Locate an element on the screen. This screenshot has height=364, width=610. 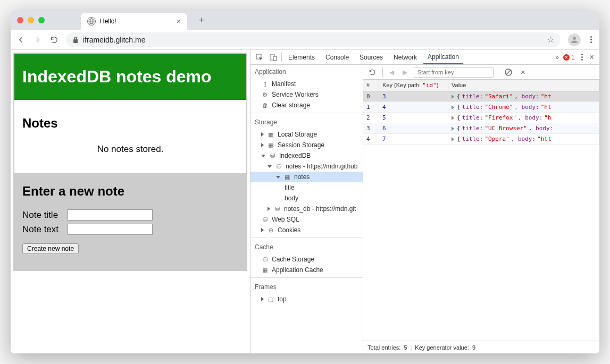
key-generator-value: 9 is located at coordinates (474, 348).